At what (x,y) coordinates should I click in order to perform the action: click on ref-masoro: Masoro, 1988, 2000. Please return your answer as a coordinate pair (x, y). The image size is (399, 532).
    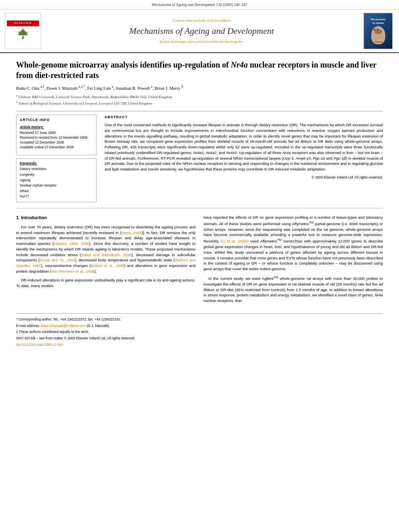
    Looking at the image, I should click on (72, 244).